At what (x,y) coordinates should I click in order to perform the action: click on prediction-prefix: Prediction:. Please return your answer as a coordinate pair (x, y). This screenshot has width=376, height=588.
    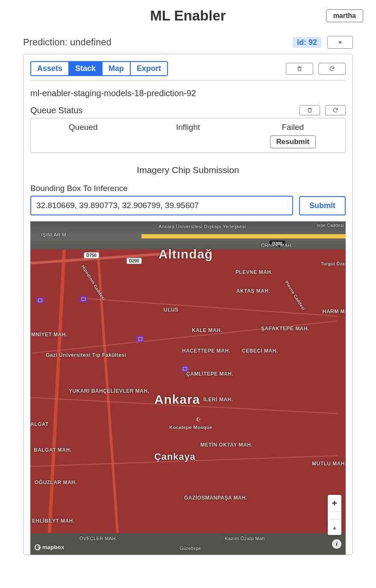
    Looking at the image, I should click on (47, 42).